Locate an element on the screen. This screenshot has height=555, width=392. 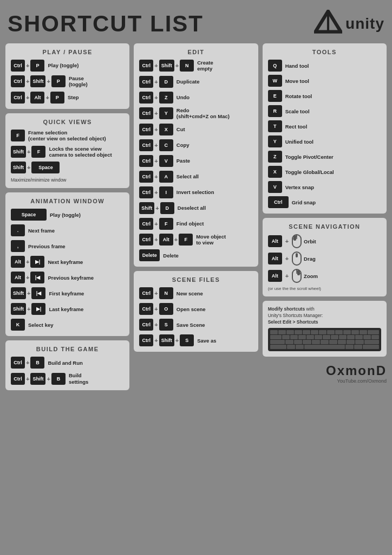
shortcut-row: Shift + |◀ First keyframe is located at coordinates (67, 293).